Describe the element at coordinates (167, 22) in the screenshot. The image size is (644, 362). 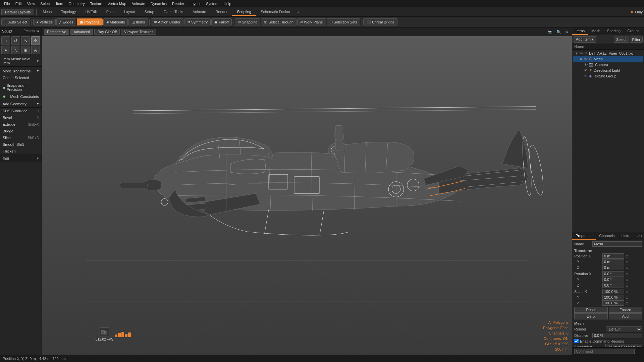
I see `action-center-button: ⊕ Action Center` at that location.